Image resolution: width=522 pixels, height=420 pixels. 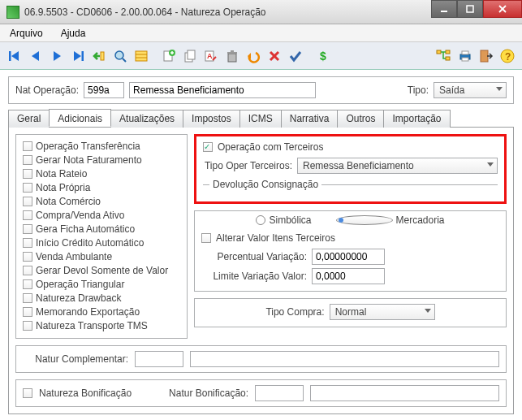 What do you see at coordinates (295, 312) in the screenshot?
I see `tipo-compra-label: Tipo Compra:` at bounding box center [295, 312].